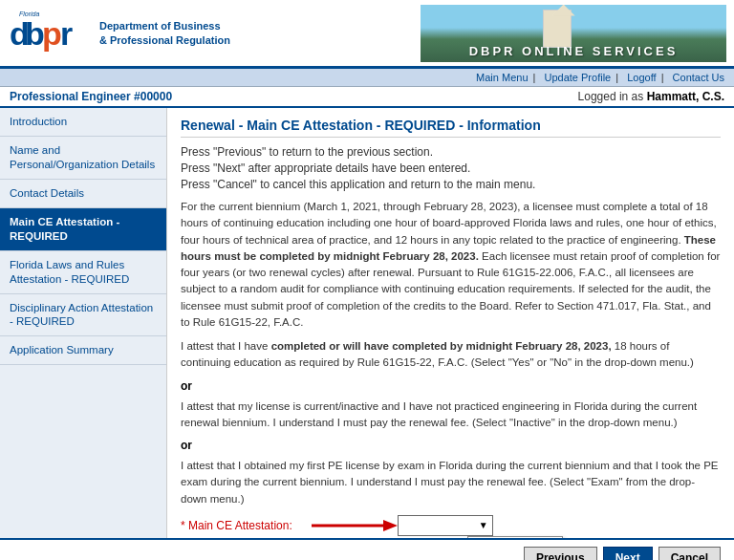 The image size is (734, 560). What do you see at coordinates (573, 54) in the screenshot?
I see `online-services-text: DBPR ONLINE SERVICES` at bounding box center [573, 54].